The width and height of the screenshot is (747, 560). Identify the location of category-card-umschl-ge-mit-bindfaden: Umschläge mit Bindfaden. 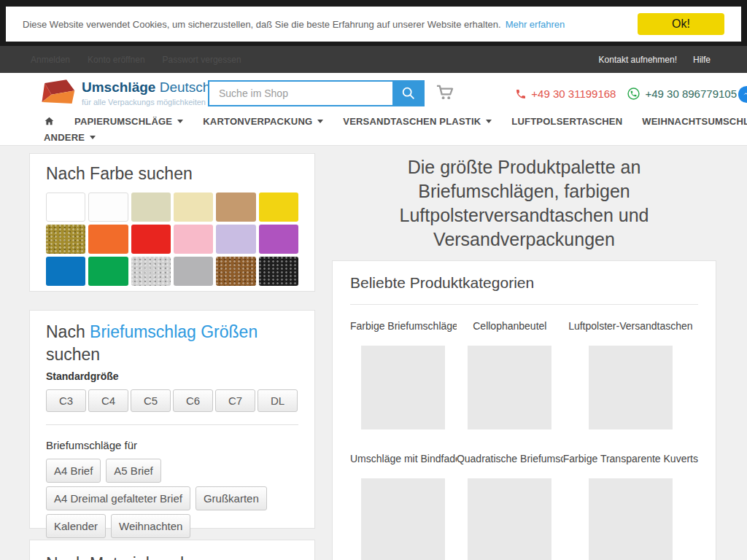
(403, 506).